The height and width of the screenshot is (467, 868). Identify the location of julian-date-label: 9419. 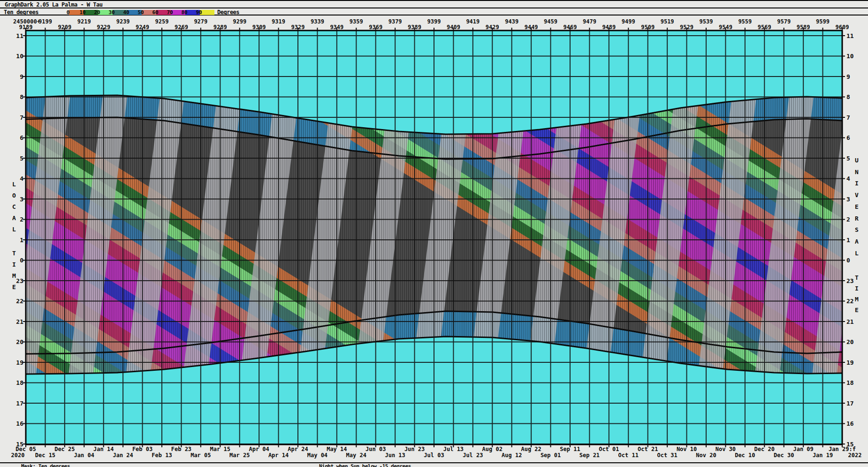
(473, 22).